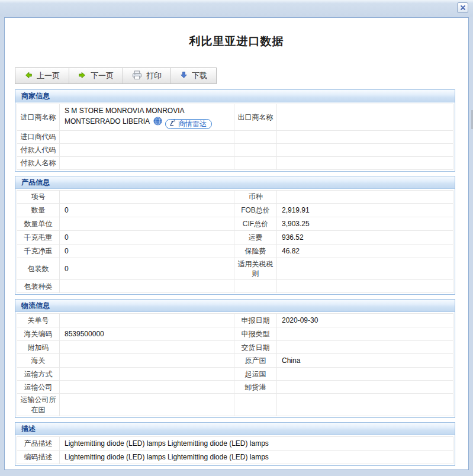 Image resolution: width=473 pixels, height=476 pixels. I want to click on table-row: 附加码 交货日期, so click(236, 348).